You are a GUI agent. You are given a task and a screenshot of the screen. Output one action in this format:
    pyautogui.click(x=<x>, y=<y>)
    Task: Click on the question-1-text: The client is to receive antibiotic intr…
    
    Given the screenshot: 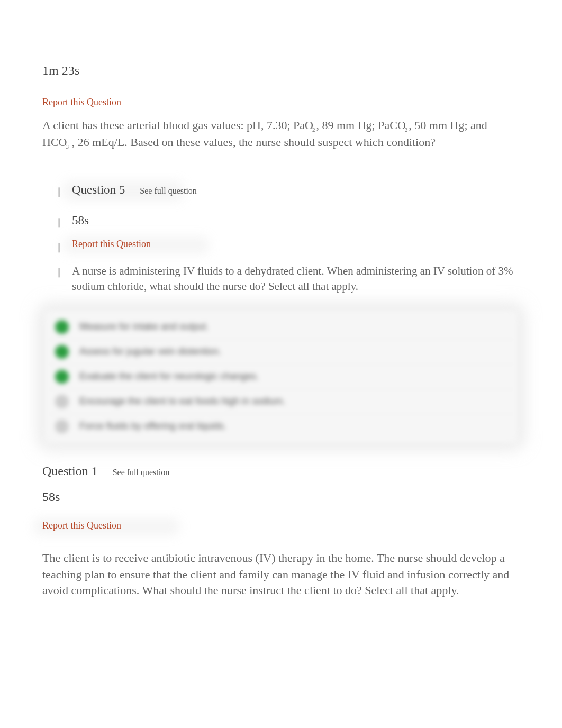 What is the action you would take?
    pyautogui.click(x=281, y=575)
    